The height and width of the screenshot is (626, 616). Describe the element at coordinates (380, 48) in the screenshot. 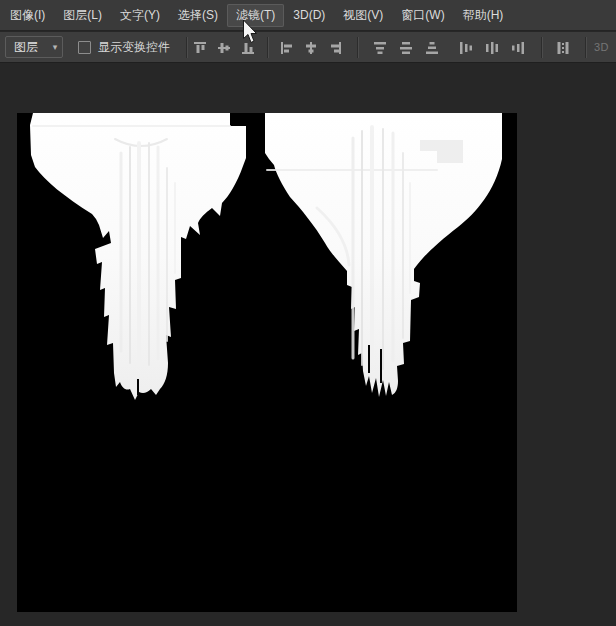

I see `distribute-top-edges-button` at that location.